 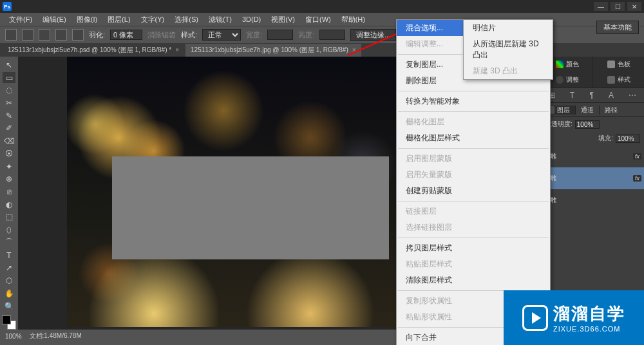 I want to click on right-panels: 颜色 色板 调整 样式 ⊞ T ¶ A ⋯ 图层 通道 路径 不透明度: 填充:…, so click(x=592, y=193).